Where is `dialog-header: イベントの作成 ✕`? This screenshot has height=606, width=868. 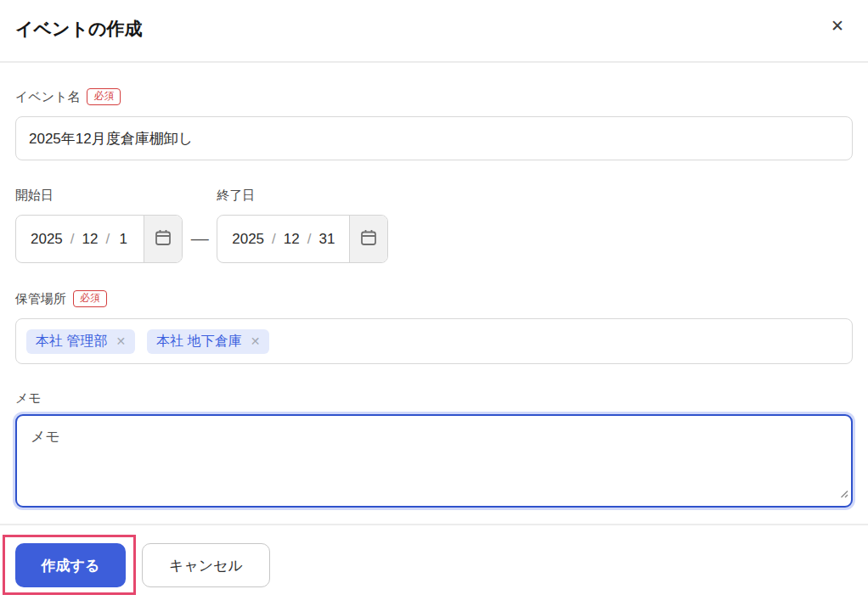
dialog-header: イベントの作成 ✕ is located at coordinates (434, 20).